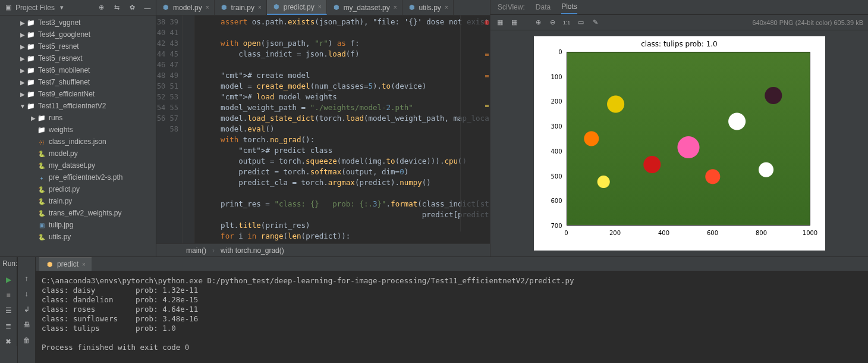 This screenshot has height=363, width=868. Describe the element at coordinates (323, 250) in the screenshot. I see `breadcrumb: main() › with torch.no_grad()` at that location.